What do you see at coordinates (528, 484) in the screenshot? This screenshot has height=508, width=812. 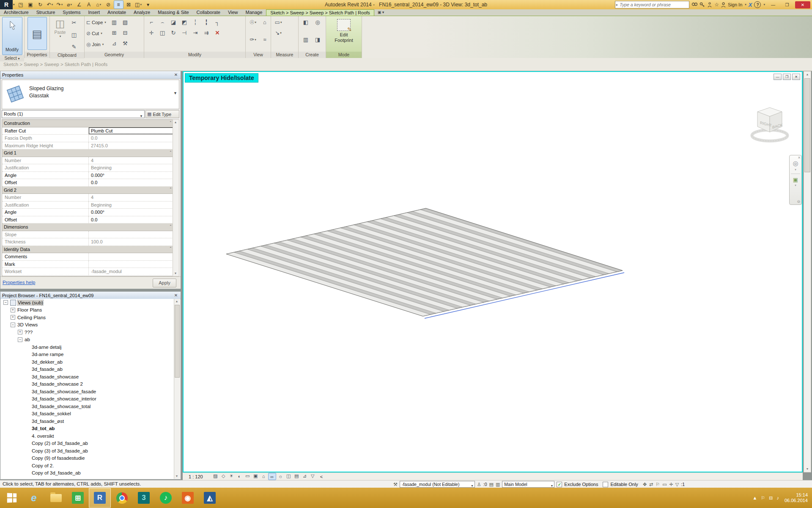 I see `design-option-combo: Main Model▼` at bounding box center [528, 484].